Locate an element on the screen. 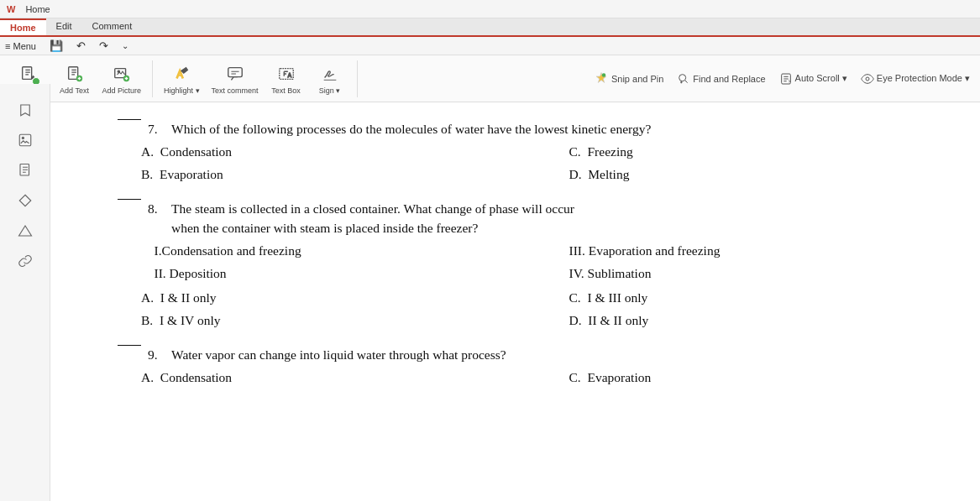 The image size is (980, 501). q9-answer-c: C. Evaporation is located at coordinates (758, 378).